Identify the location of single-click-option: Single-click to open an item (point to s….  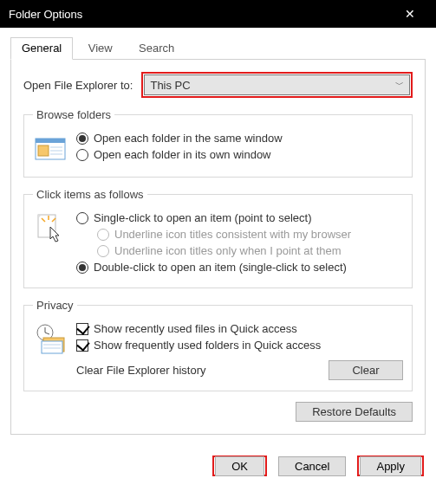
(239, 218).